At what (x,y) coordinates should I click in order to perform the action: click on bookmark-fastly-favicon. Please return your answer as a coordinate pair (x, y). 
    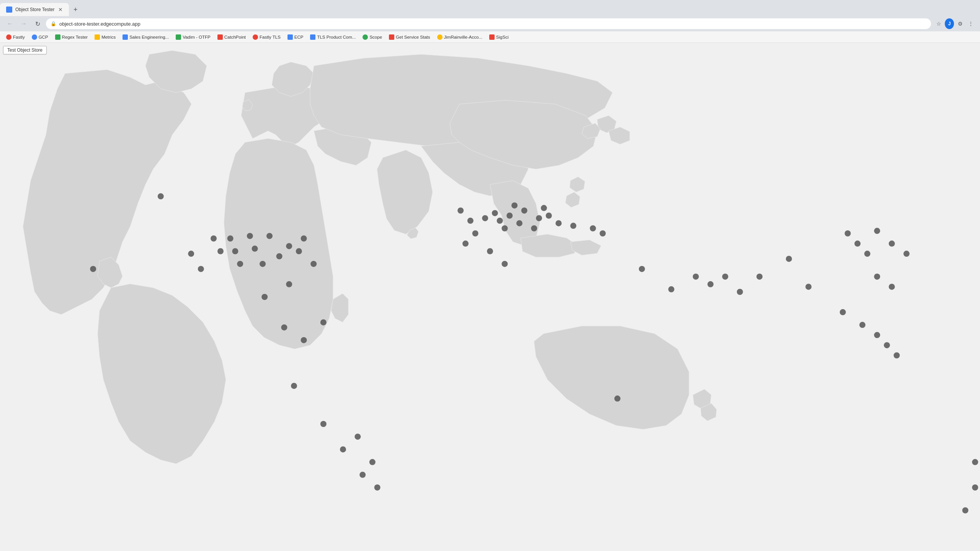
    Looking at the image, I should click on (9, 37).